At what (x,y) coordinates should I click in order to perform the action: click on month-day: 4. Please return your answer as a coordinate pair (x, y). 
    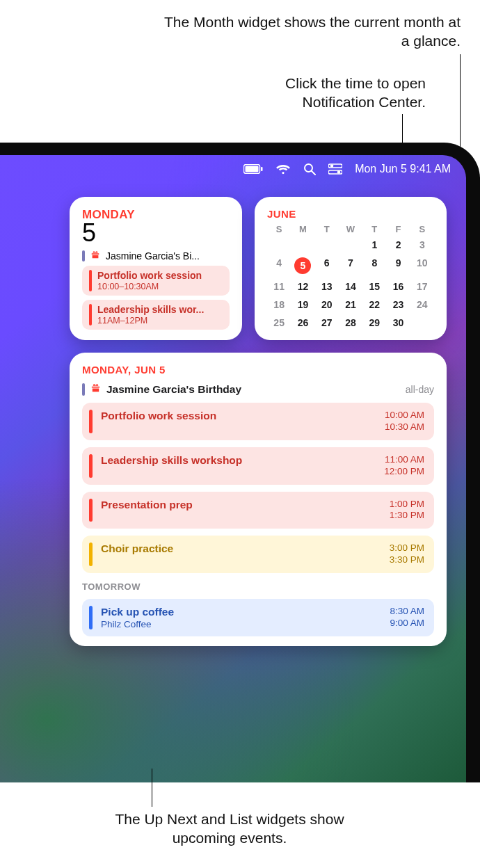
    Looking at the image, I should click on (279, 266).